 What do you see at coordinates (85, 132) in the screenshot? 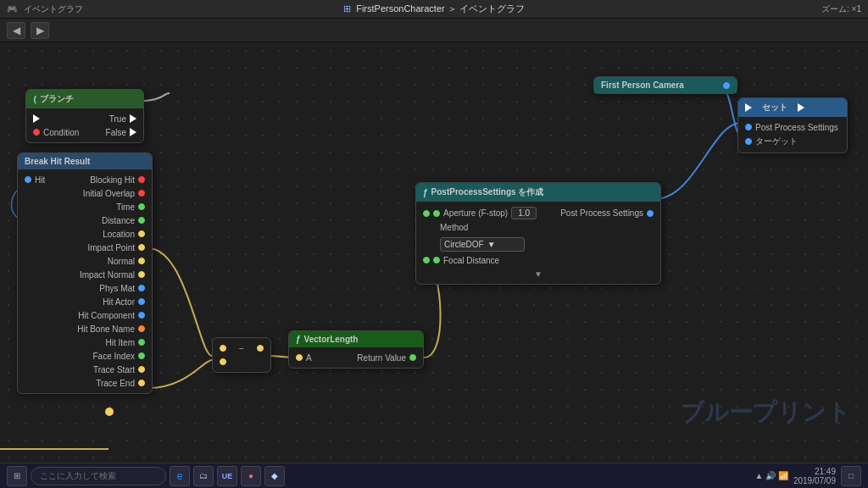
I see `branch-condition-row: Condition False` at bounding box center [85, 132].